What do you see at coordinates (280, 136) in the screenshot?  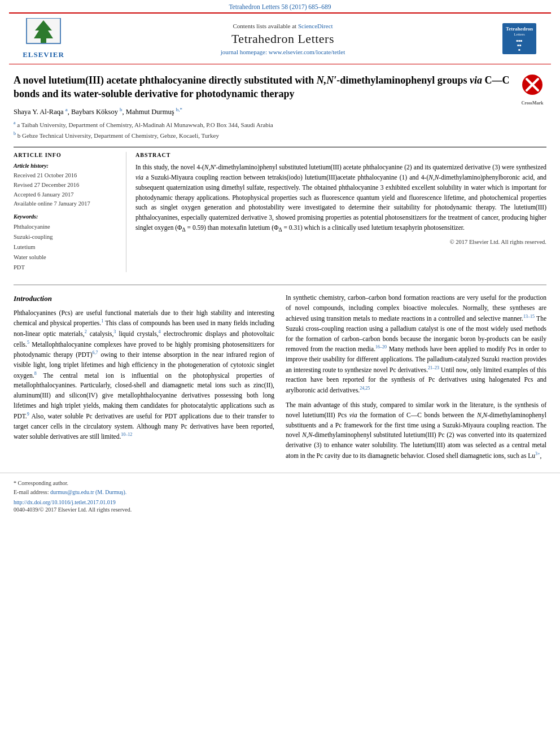 I see `affiliation-b: b b Gebze Technical University, Departme…` at bounding box center [280, 136].